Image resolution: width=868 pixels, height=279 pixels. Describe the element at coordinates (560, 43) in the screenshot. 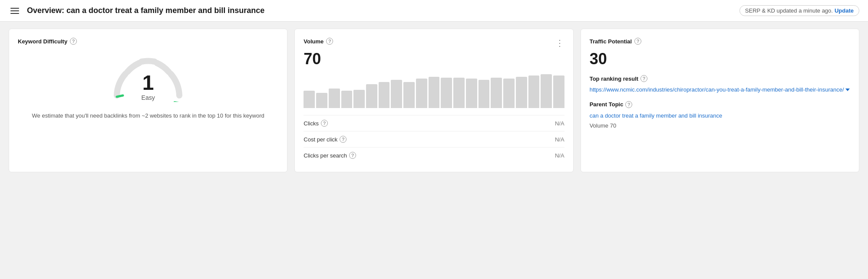

I see `volume-menu-icon: ⋮` at that location.